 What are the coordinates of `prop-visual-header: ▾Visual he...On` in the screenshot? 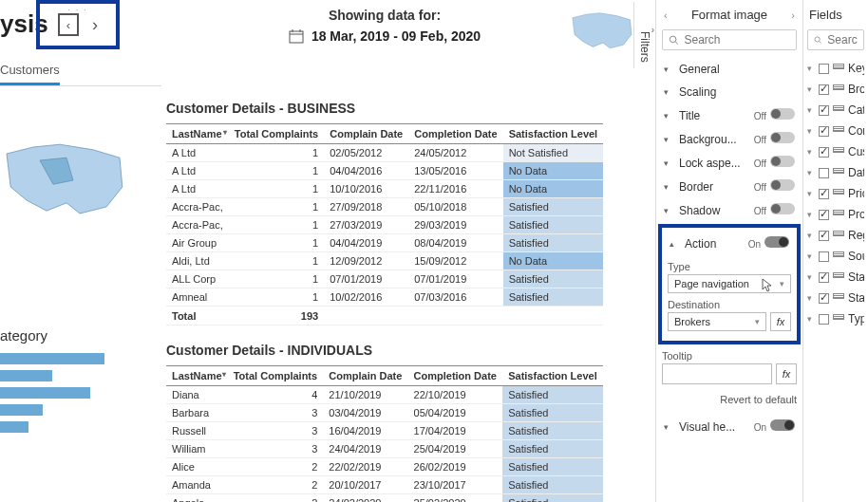 It's located at (729, 427).